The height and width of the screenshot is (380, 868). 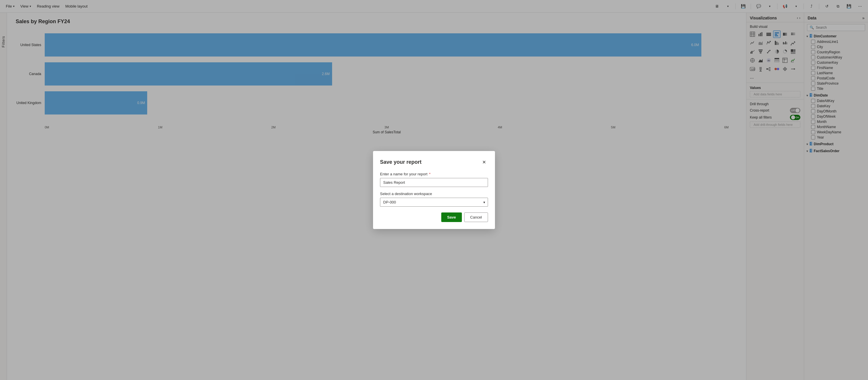 I want to click on save-report-modal: Save your report ✕ Enter a name for your…, so click(x=434, y=190).